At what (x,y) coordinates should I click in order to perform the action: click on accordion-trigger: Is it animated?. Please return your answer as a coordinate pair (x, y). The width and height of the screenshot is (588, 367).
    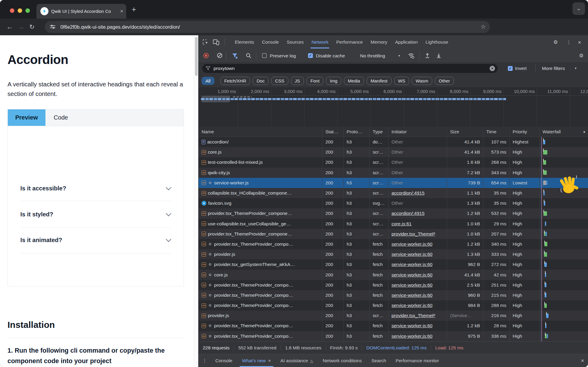
    Looking at the image, I should click on (41, 240).